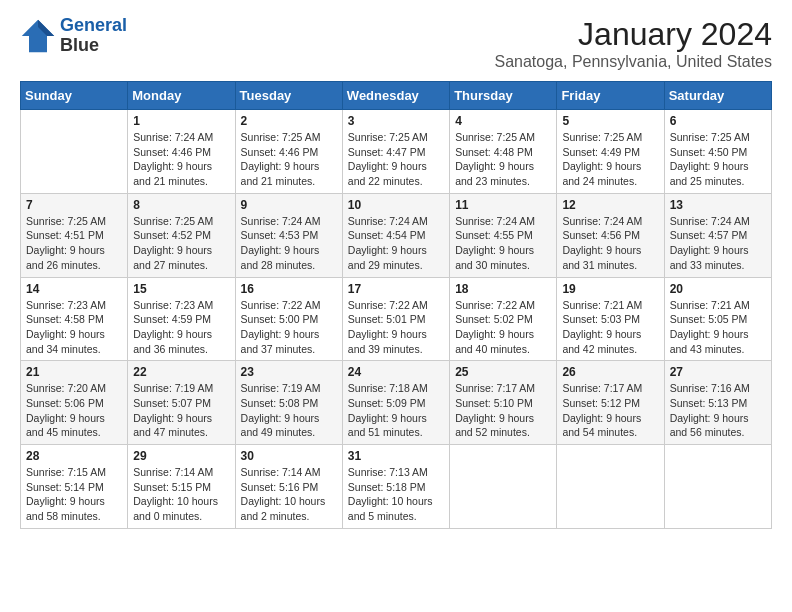  Describe the element at coordinates (181, 494) in the screenshot. I see `day-detail: Sunrise: 7:14 AMSunset: 5:15 PMDaylight:…` at that location.